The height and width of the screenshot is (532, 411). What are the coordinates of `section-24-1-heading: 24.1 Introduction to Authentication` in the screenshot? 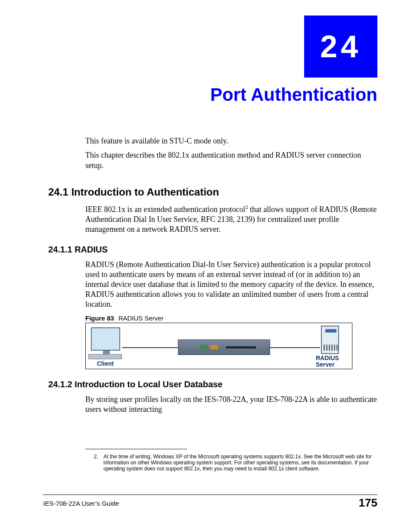 It's located at (213, 192).